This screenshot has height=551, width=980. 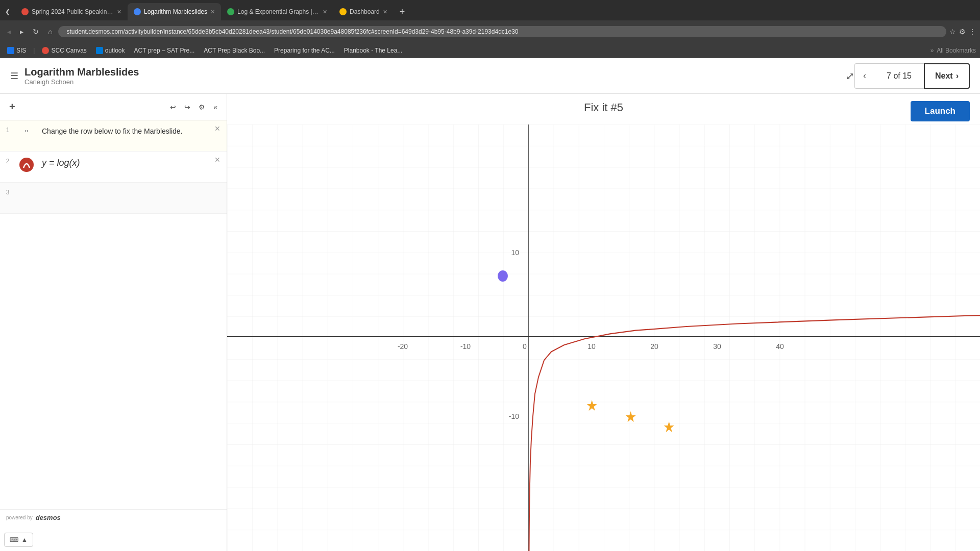 I want to click on tab-dashboard: Dashboard ✕, so click(x=363, y=12).